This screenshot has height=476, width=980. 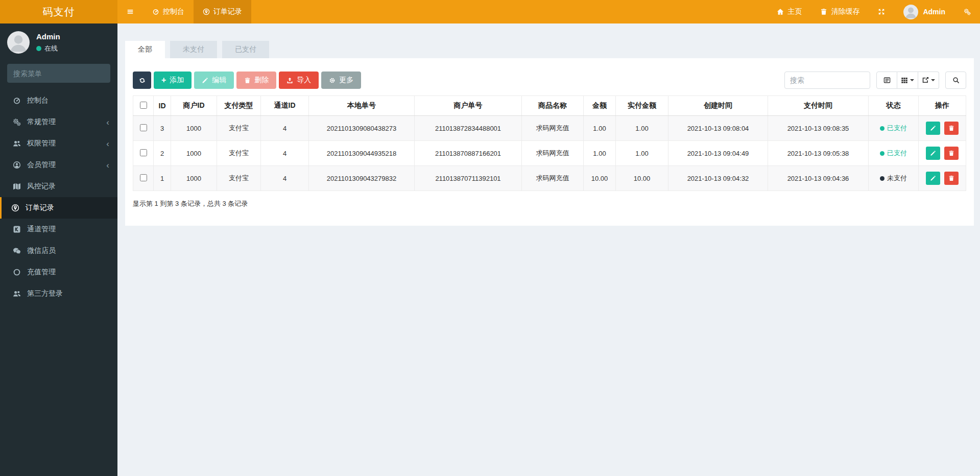 I want to click on add-button: + 添加, so click(x=173, y=80).